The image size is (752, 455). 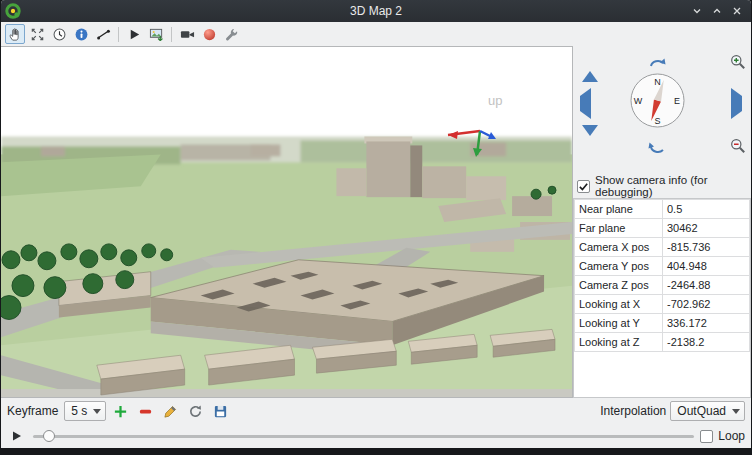 I want to click on refresh-icon, so click(x=196, y=412).